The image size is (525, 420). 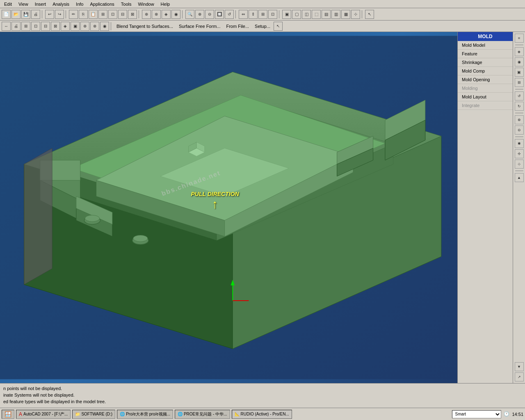 I want to click on tb27: ▤, so click(x=326, y=14).